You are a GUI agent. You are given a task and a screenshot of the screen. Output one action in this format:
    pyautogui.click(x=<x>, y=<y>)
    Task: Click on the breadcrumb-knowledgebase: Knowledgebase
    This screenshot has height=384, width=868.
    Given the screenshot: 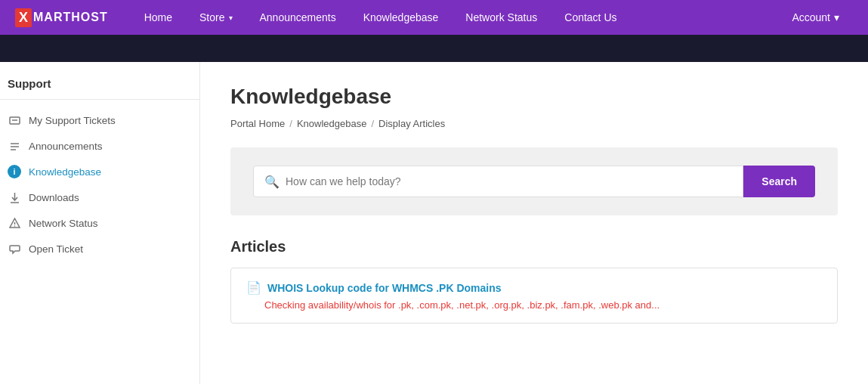 What is the action you would take?
    pyautogui.click(x=332, y=124)
    